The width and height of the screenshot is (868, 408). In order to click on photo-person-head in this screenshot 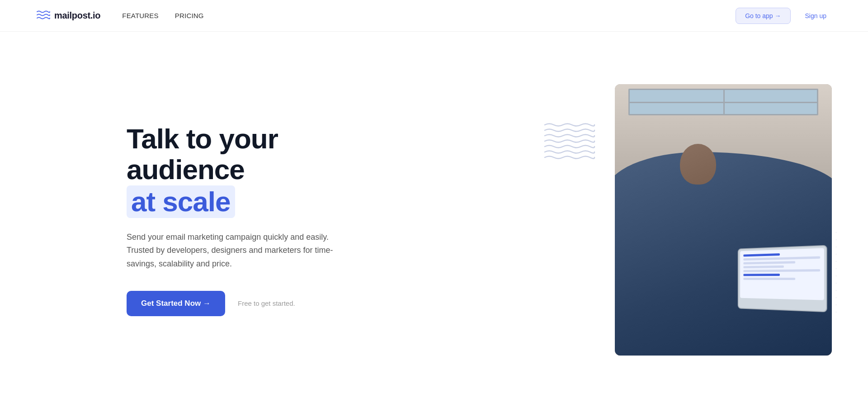, I will do `click(698, 164)`.